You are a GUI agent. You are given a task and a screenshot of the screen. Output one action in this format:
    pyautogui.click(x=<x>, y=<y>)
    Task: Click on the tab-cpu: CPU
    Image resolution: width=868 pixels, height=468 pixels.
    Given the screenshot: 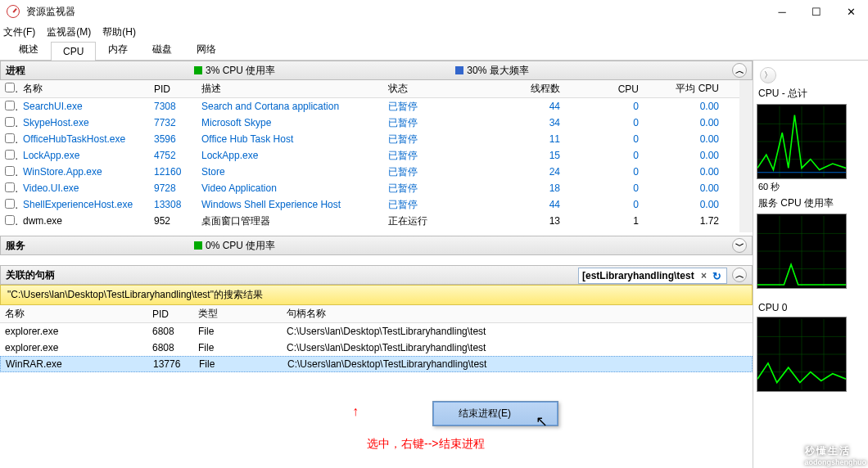 What is the action you would take?
    pyautogui.click(x=74, y=51)
    